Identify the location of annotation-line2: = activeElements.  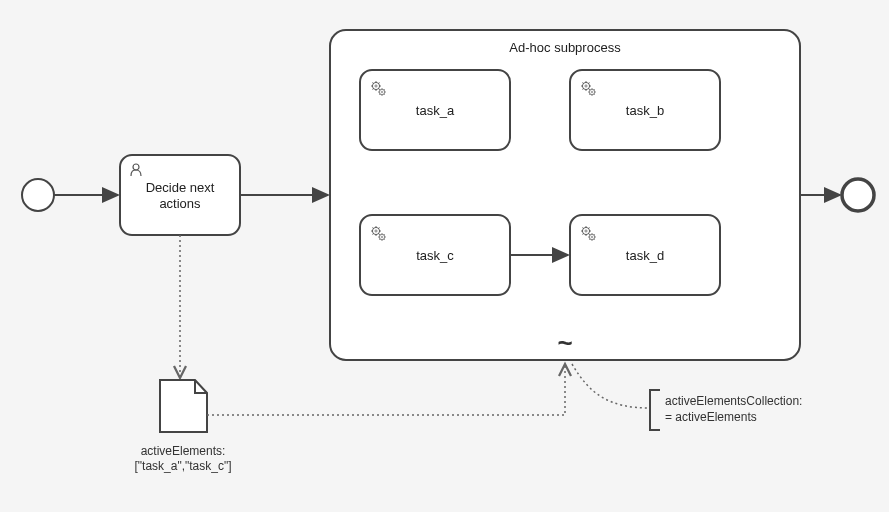
(711, 417).